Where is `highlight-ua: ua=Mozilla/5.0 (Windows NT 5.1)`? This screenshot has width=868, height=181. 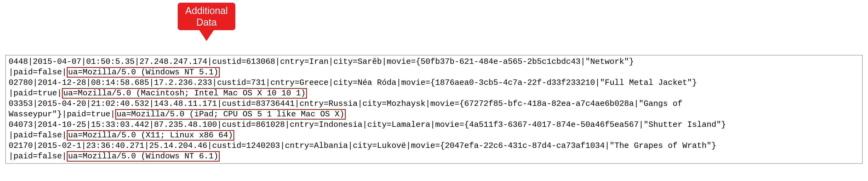
highlight-ua: ua=Mozilla/5.0 (Windows NT 5.1) is located at coordinates (143, 72).